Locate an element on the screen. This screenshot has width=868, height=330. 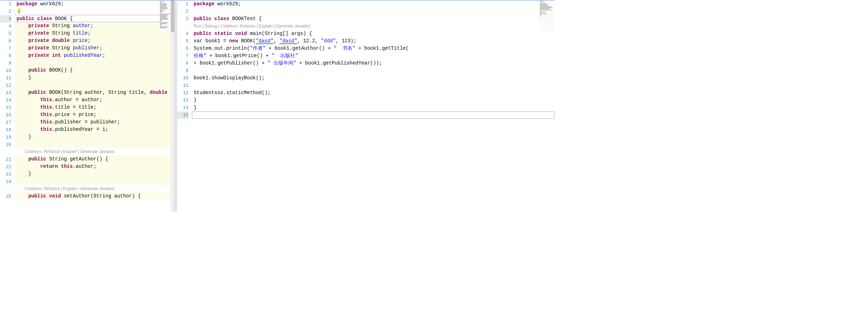
code-line: public static void main(String[] args) { is located at coordinates (373, 34).